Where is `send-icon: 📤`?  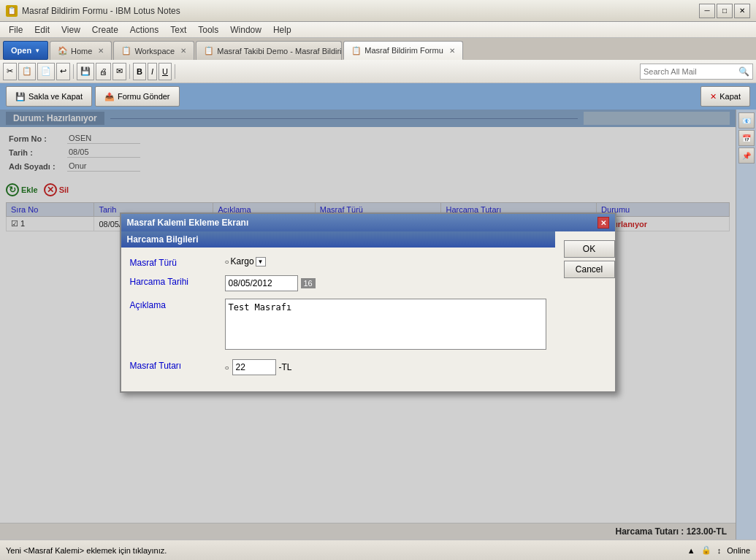
send-icon: 📤 is located at coordinates (110, 96).